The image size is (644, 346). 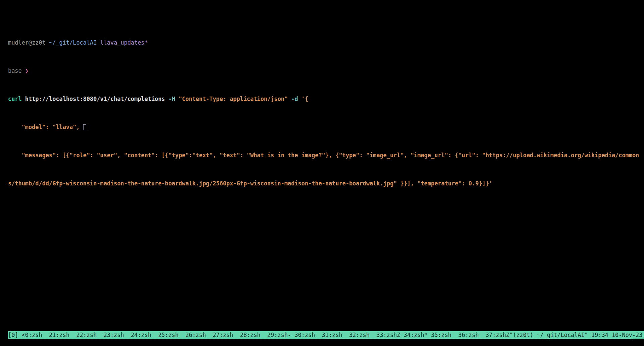 I want to click on curl-url: http://localhost:8080/v1/chat/completion…, so click(x=95, y=99).